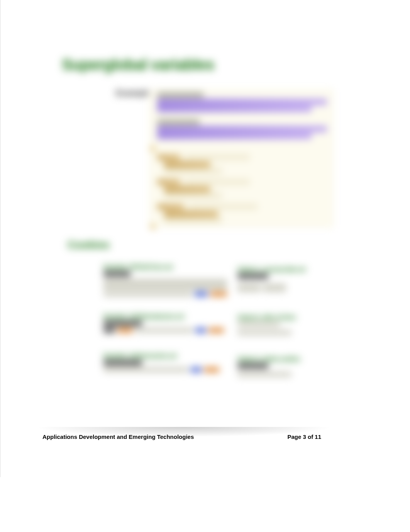 Image resolution: width=410 pixels, height=532 pixels. Describe the element at coordinates (134, 93) in the screenshot. I see `example-label: Example` at that location.